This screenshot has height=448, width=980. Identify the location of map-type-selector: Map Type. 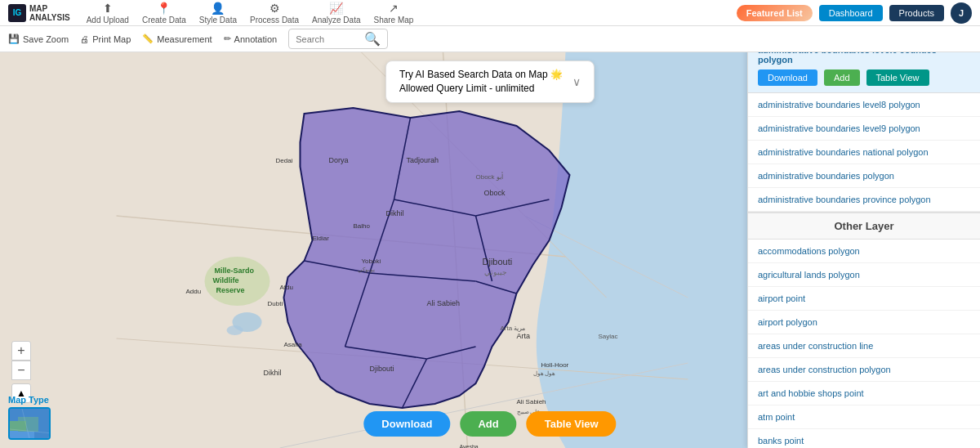
(29, 417).